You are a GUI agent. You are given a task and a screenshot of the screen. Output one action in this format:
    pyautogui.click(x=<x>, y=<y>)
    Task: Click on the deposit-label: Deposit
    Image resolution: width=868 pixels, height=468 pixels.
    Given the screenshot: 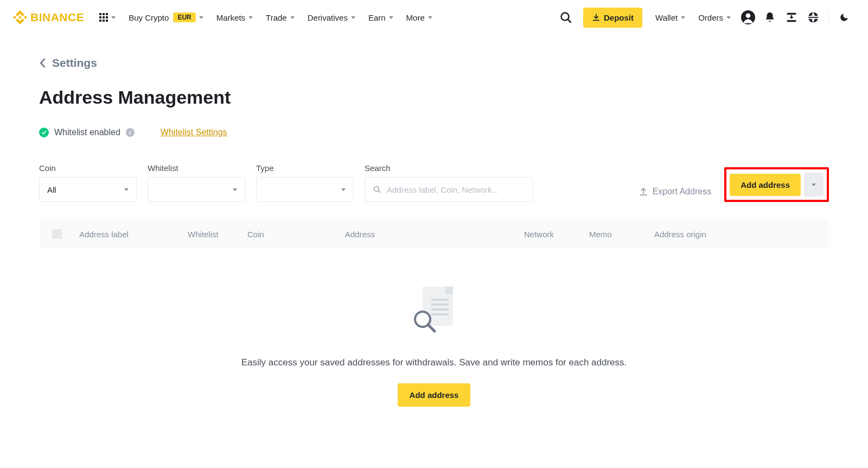 What is the action you would take?
    pyautogui.click(x=618, y=17)
    